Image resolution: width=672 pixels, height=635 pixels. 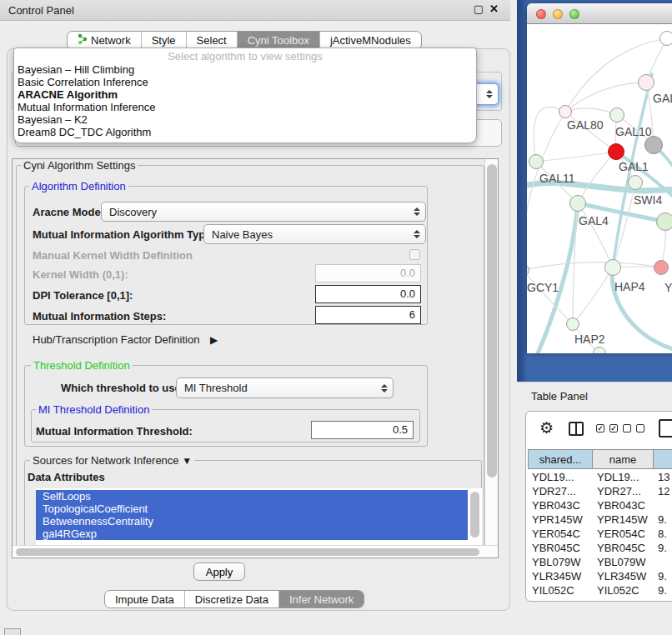 What do you see at coordinates (116, 340) in the screenshot?
I see `hub-definition-label: Hub/Transcription Factor Definition` at bounding box center [116, 340].